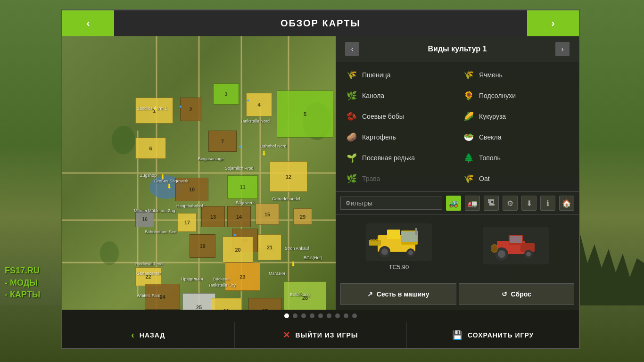  What do you see at coordinates (352, 49) in the screenshot?
I see `cultures-prev-button: ‹` at bounding box center [352, 49].